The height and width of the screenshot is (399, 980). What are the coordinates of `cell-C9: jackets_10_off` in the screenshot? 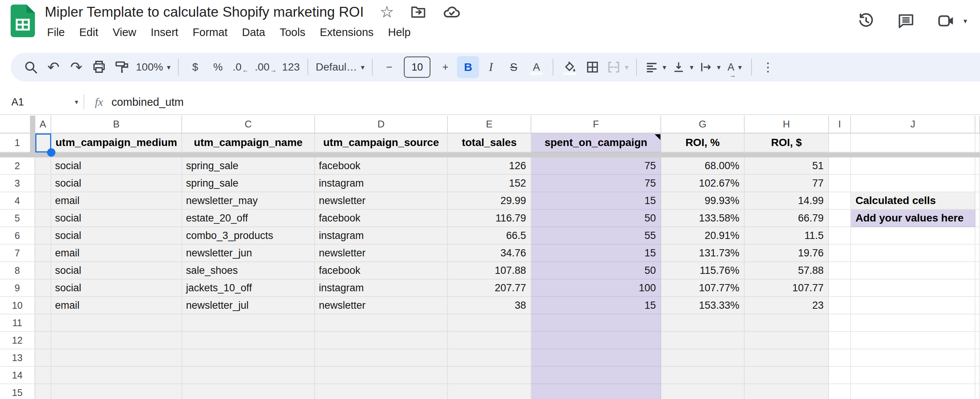 It's located at (249, 288).